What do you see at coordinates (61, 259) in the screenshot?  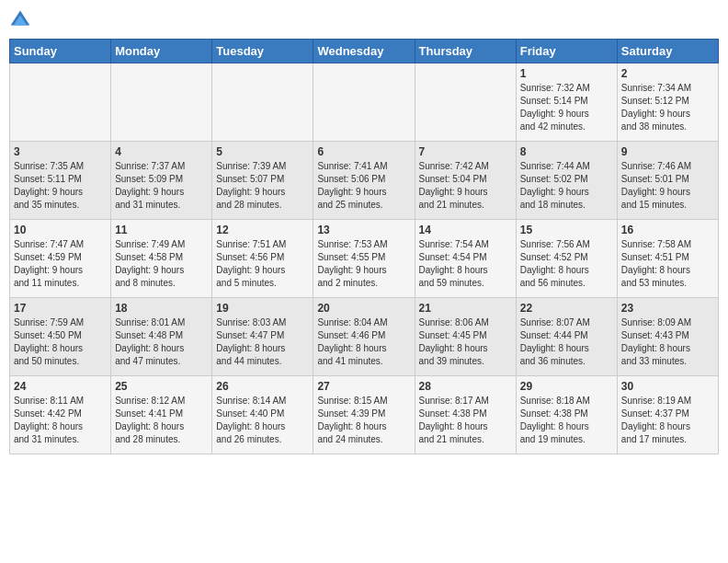 I see `calendar-cell: 10Sunrise: 7:47 AM Sunset: 4:59 PM Dayli…` at bounding box center [61, 259].